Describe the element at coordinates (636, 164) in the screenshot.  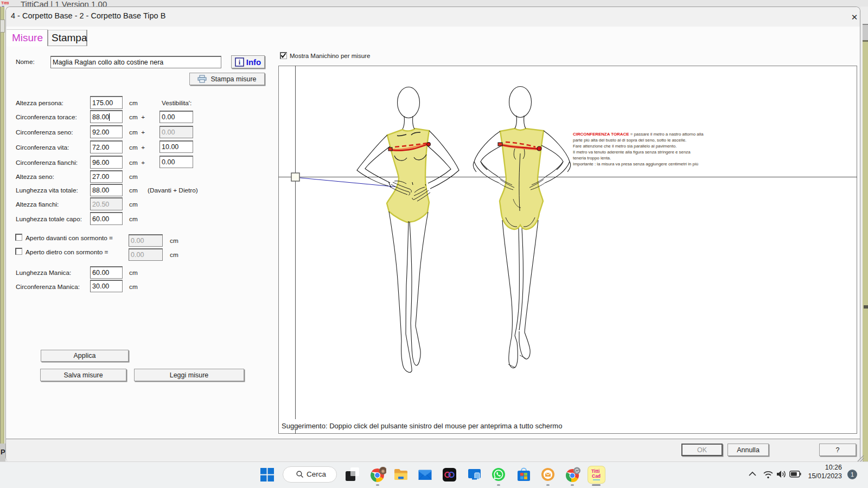
I see `svg-text:Importante : la misura va pres: Importante : la misura va presa senza ag…` at that location.